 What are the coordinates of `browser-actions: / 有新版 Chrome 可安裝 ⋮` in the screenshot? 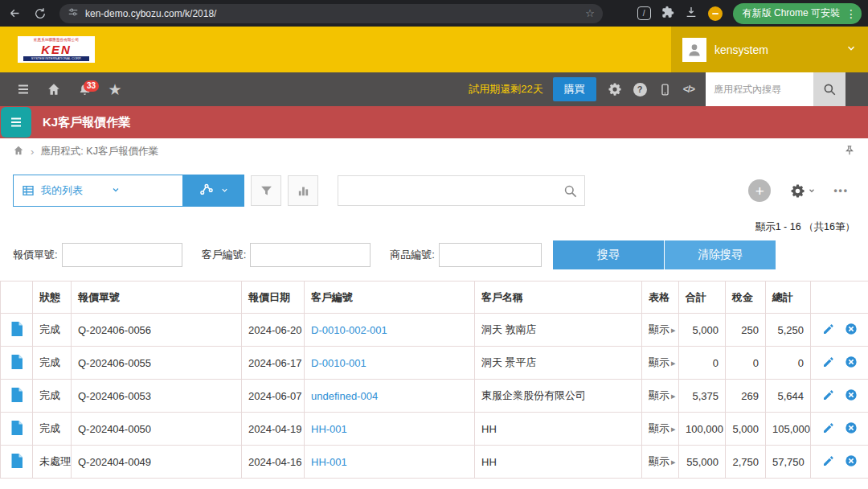 It's located at (749, 14).